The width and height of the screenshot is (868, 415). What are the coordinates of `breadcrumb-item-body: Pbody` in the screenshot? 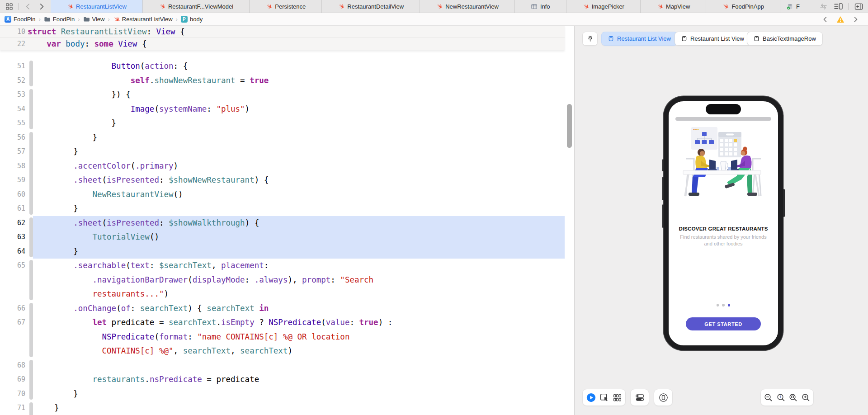 It's located at (192, 19).